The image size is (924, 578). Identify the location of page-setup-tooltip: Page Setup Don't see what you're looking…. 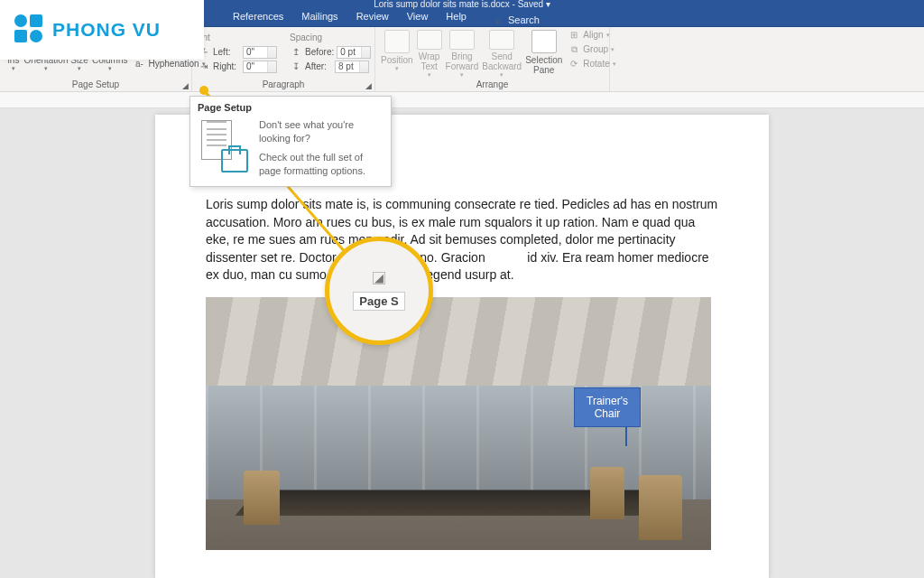
(291, 141).